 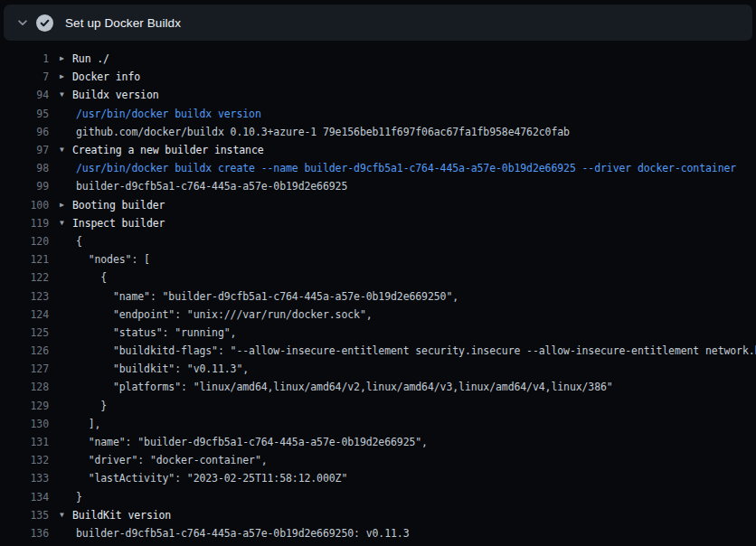 What do you see at coordinates (378, 424) in the screenshot?
I see `log-line: 130 ],` at bounding box center [378, 424].